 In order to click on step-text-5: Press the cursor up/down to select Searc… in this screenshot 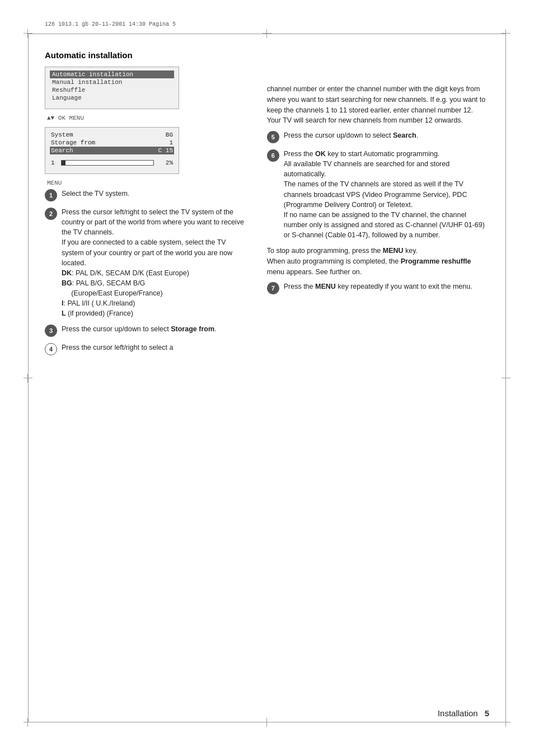, I will do `click(351, 135)`.